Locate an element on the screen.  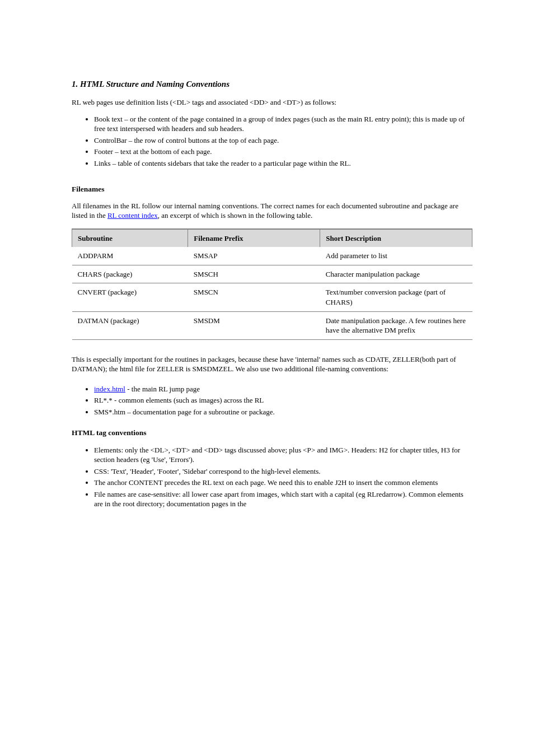
filename-table: Subroutine Filename Prefix Short Descrip… is located at coordinates (272, 284).